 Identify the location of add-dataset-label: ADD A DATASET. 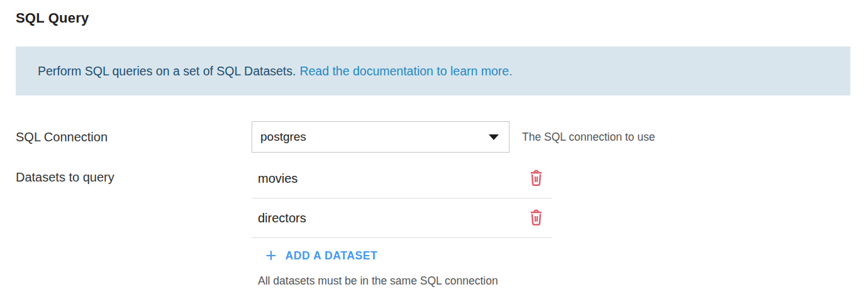
(332, 256).